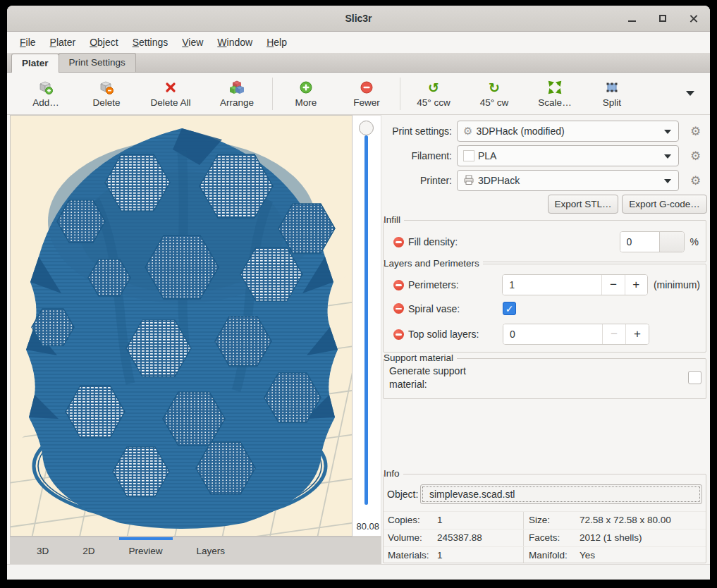  Describe the element at coordinates (46, 103) in the screenshot. I see `add-button-label: Add…` at that location.